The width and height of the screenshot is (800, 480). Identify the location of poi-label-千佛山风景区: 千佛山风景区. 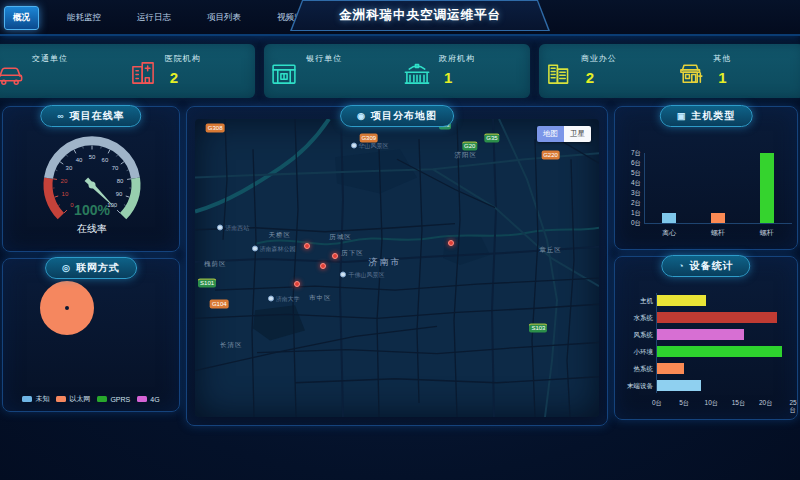
(362, 276).